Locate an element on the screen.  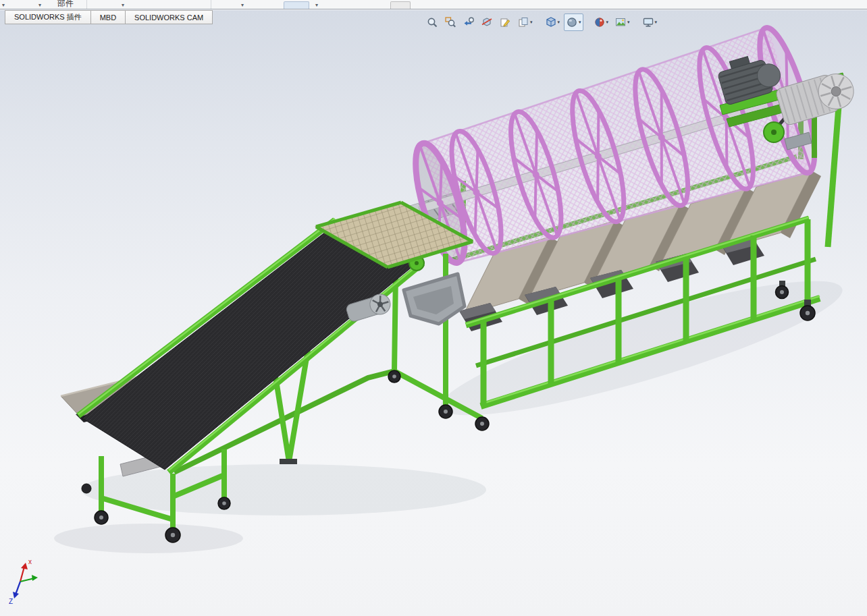
triad-x-label: x is located at coordinates (30, 561).